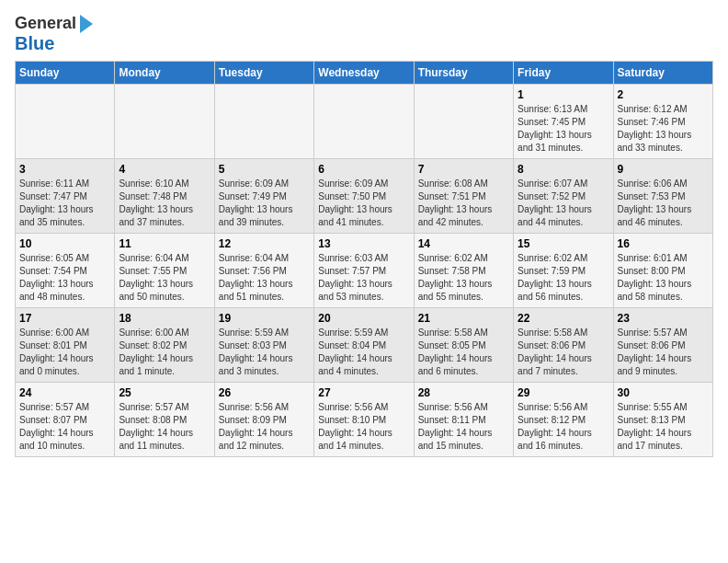 The height and width of the screenshot is (563, 728). What do you see at coordinates (64, 203) in the screenshot?
I see `day-info: Sunrise: 6:11 AMSunset: 7:47 PMDaylight:…` at bounding box center [64, 203].